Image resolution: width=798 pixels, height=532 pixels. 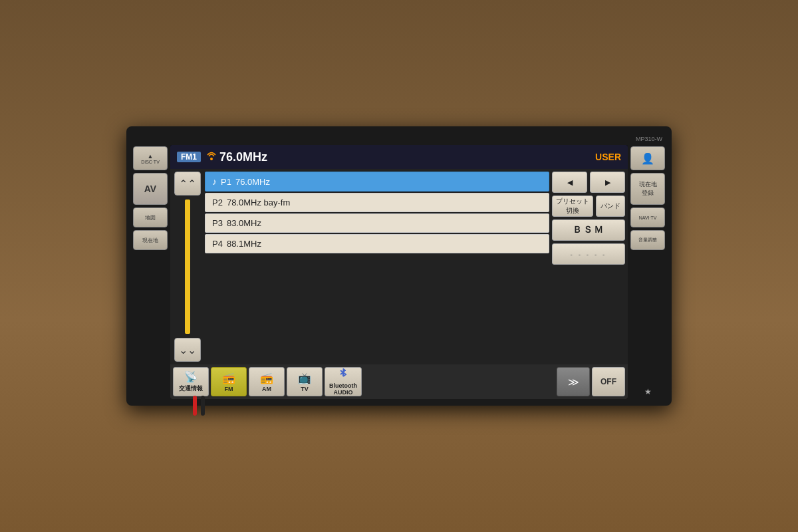 I want to click on station-p4-freq: 88.1MHz, so click(x=244, y=243).